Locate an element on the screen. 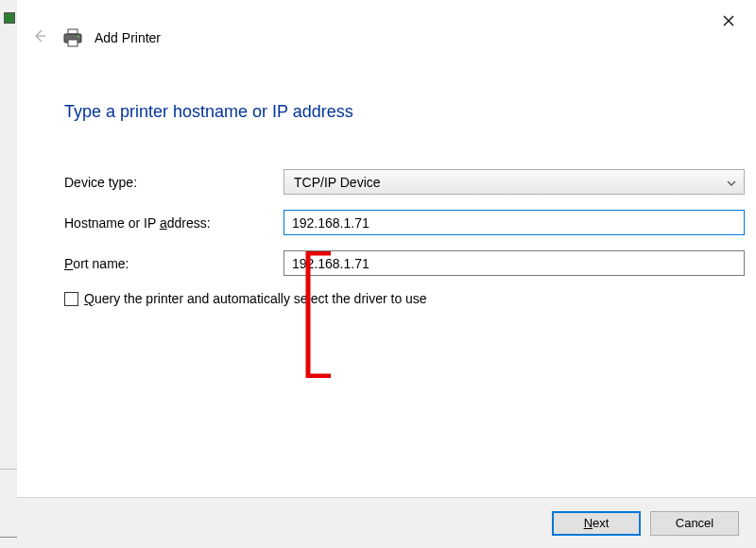  hostname-row: Hostname or IP address: is located at coordinates (404, 223).